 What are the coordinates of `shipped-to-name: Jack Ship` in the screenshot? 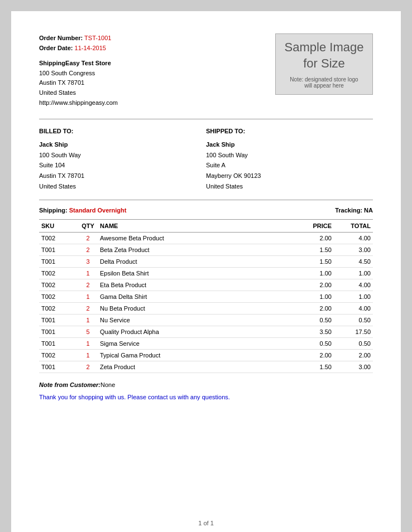 It's located at (289, 145).